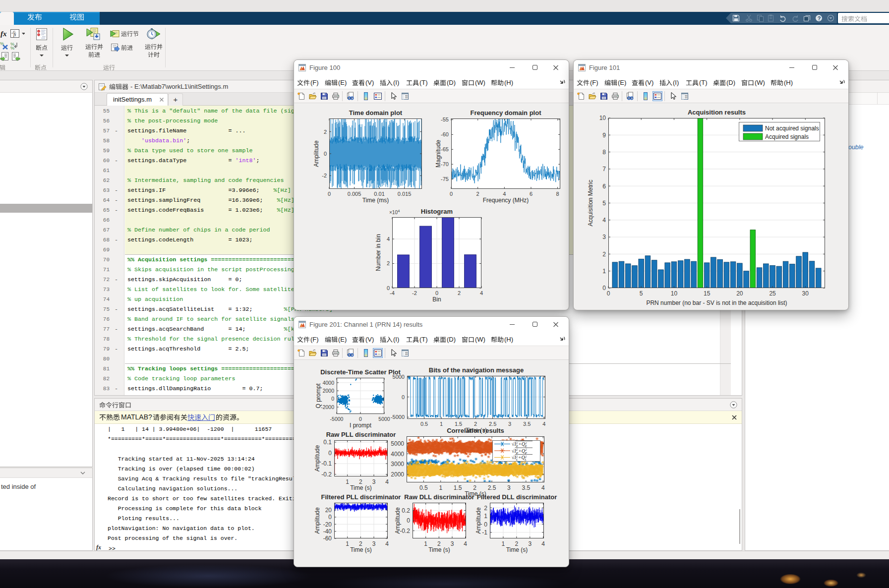  I want to click on editor-code-line: settings.acqSearchBand = 14; %[kHz], so click(216, 329).